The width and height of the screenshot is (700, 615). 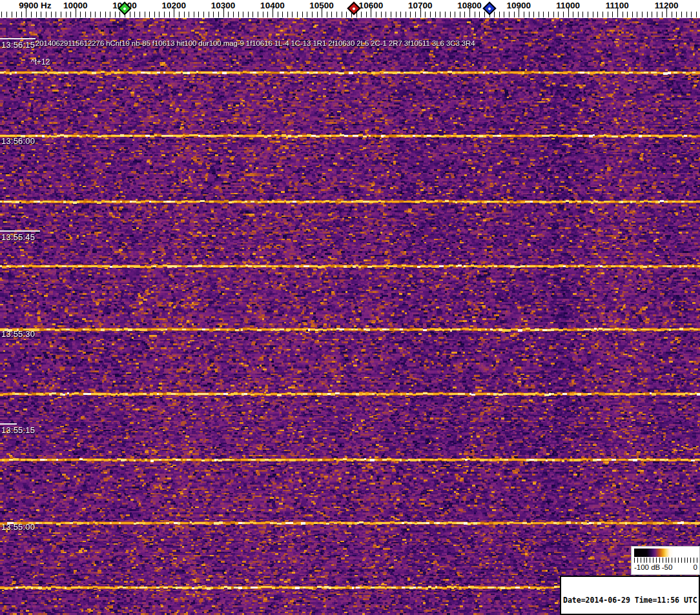 What do you see at coordinates (666, 552) in the screenshot?
I see `colorbar-gradient` at bounding box center [666, 552].